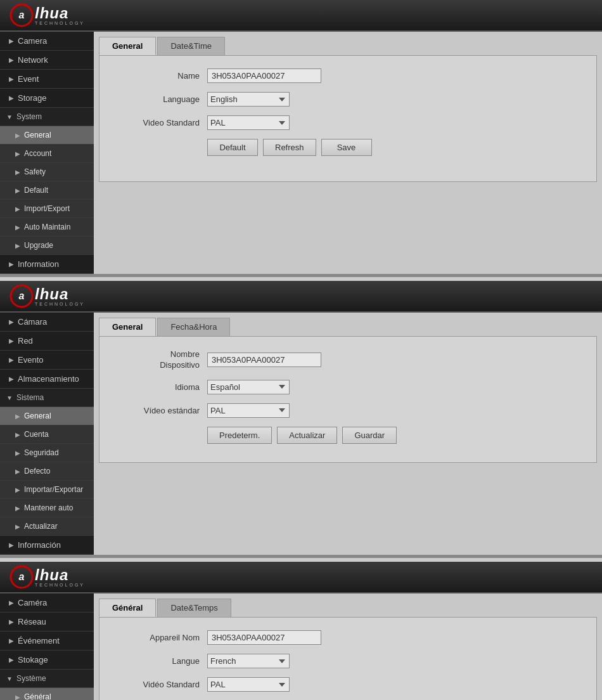 This screenshot has height=700, width=602. What do you see at coordinates (47, 694) in the screenshot?
I see `sidebar-item-5: ▶Général` at bounding box center [47, 694].